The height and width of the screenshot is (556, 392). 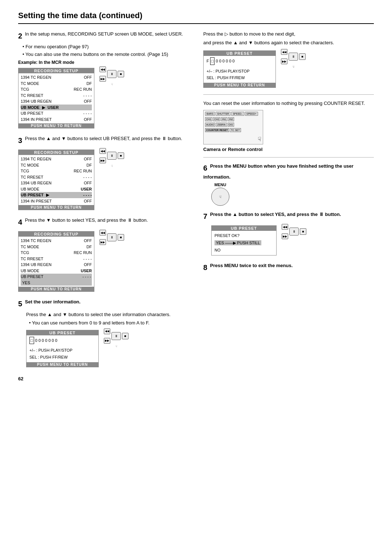 What do you see at coordinates (103, 333) in the screenshot?
I see `step-5: 5 Set the user information. Press the ▲ …` at bounding box center [103, 333].